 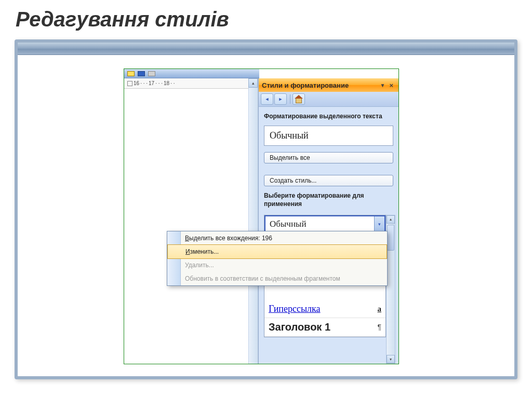 I want to click on page-title: Редагування стилів, so click(x=266, y=18).